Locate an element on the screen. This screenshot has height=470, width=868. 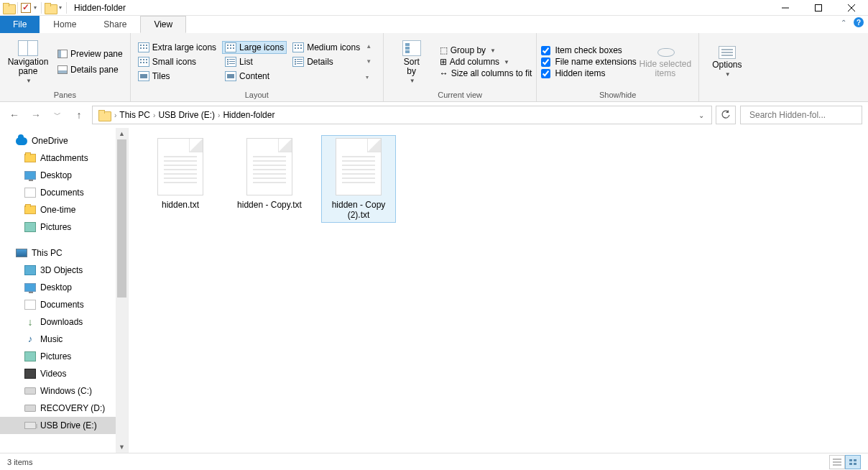
tab-home: Home is located at coordinates (65, 24).